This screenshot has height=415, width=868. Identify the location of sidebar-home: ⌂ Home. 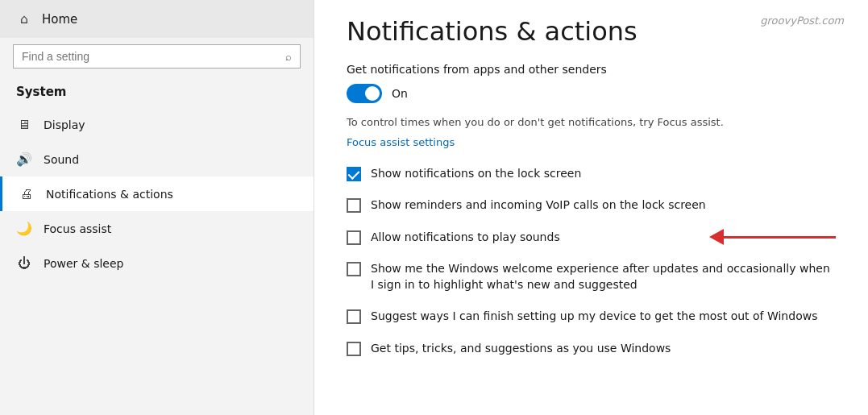
(156, 19).